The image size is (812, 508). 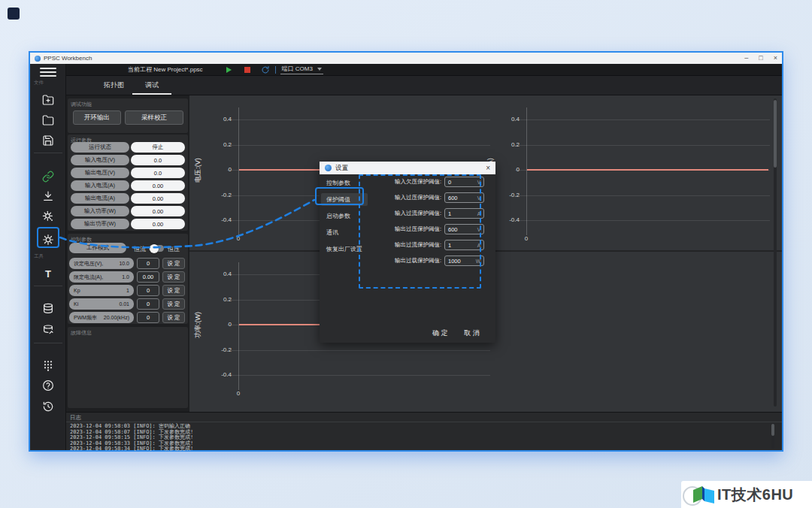 I want to click on run-button, so click(x=229, y=70).